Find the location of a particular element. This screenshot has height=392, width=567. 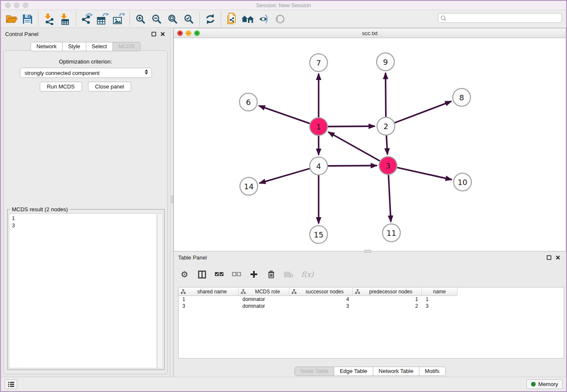

table-panel-title: Table Panel is located at coordinates (193, 257).